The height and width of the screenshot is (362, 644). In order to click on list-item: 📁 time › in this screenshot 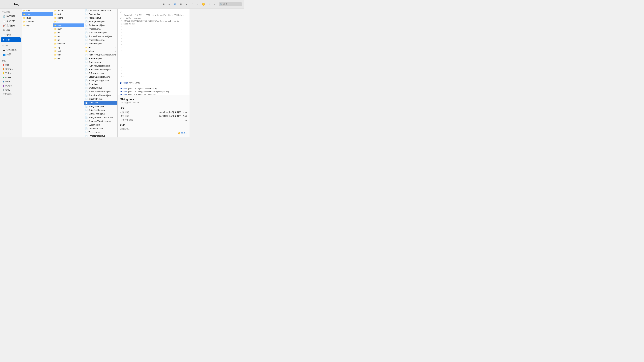, I will do `click(68, 55)`.